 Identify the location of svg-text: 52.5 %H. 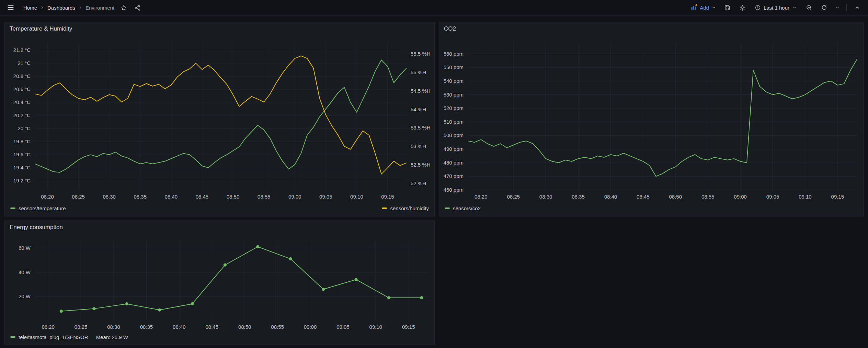
(421, 165).